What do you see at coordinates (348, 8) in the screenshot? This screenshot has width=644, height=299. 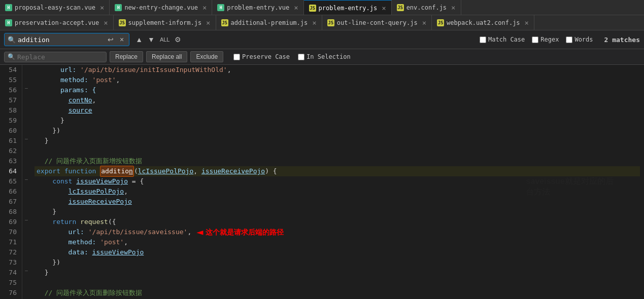 I see `tab-problem-entry-js: JS problem-entry.js ×` at bounding box center [348, 8].